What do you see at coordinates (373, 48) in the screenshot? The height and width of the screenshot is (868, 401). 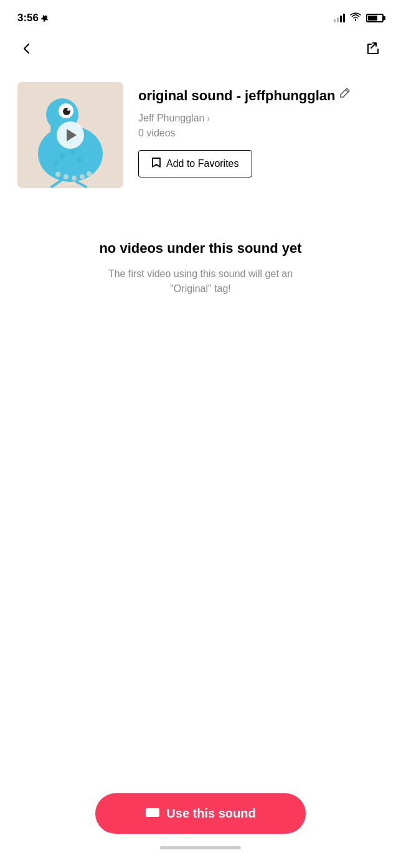 I see `share-icon` at bounding box center [373, 48].